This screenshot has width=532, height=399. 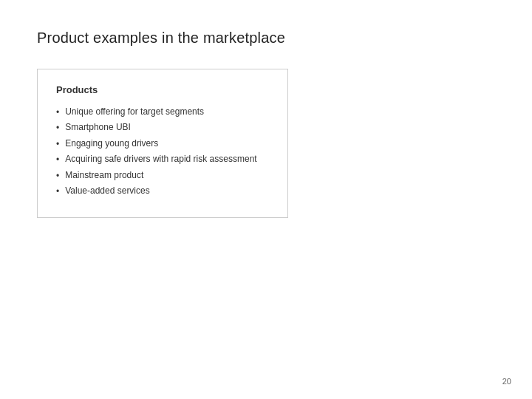 What do you see at coordinates (163, 112) in the screenshot?
I see `list-item: •Unique offering for target segments` at bounding box center [163, 112].